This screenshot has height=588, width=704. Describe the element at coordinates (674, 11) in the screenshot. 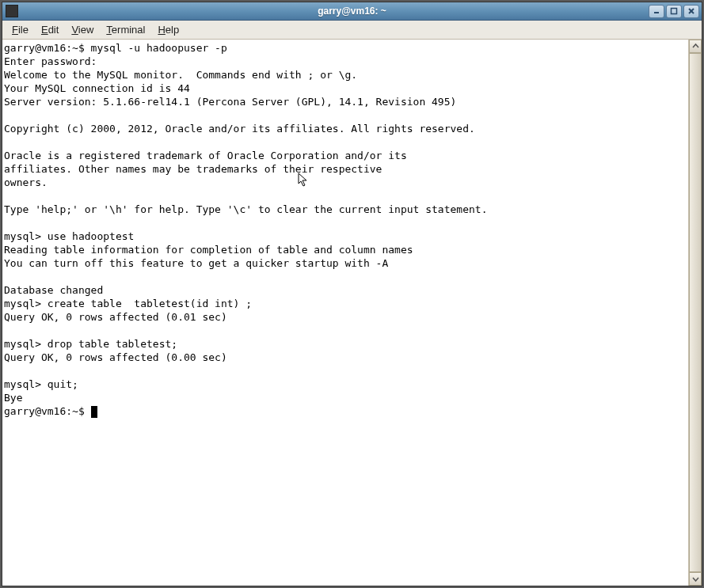

I see `maximize-icon` at that location.